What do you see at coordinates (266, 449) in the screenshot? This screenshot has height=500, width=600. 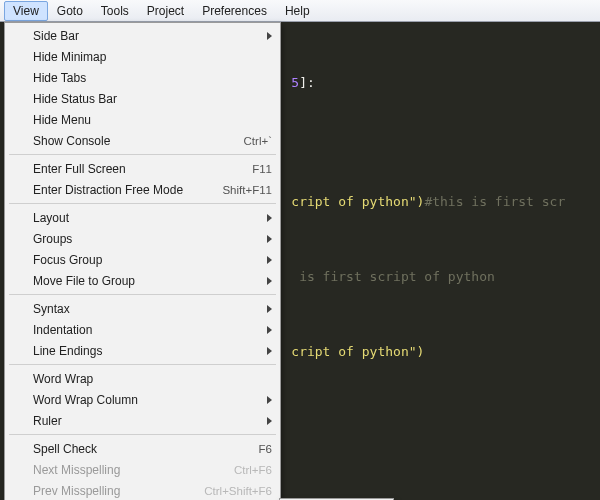 I see `menu-item-shortcut: F6` at bounding box center [266, 449].